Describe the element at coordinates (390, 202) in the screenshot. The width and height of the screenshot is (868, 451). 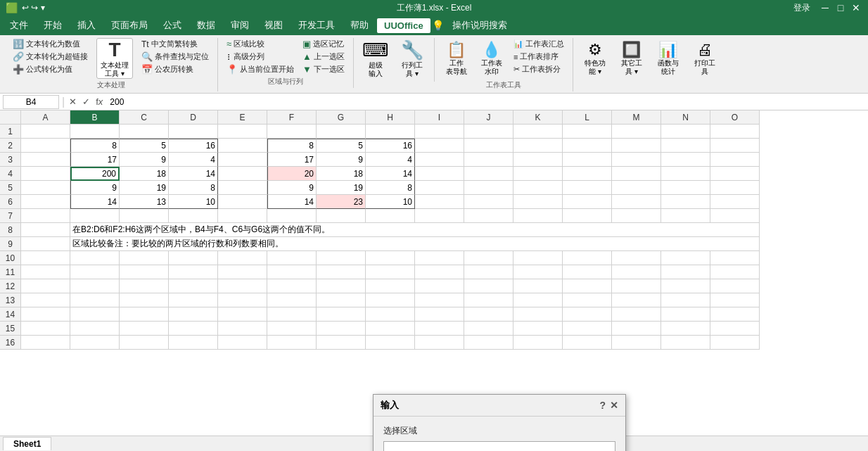
I see `cell-h6: 10` at that location.